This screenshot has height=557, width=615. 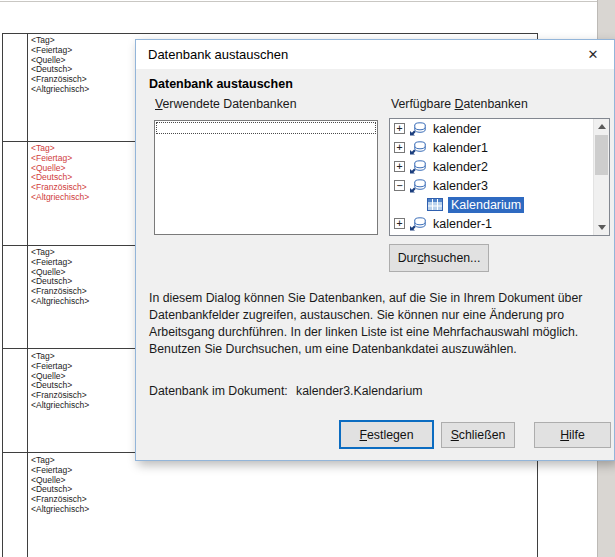 What do you see at coordinates (390, 435) in the screenshot?
I see `button-text: estlegen` at bounding box center [390, 435].